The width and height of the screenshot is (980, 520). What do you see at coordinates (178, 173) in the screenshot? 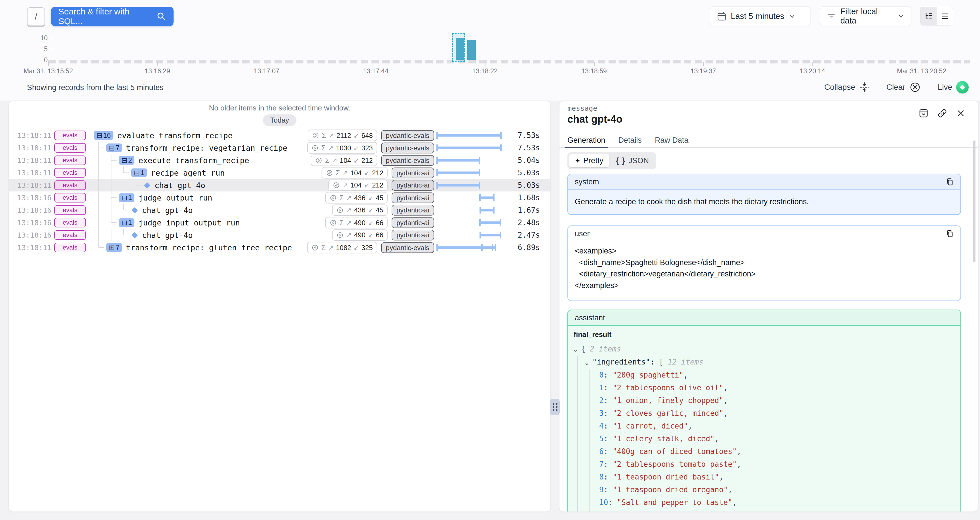
I see `tree-node: ⊟1recipe_agent run` at bounding box center [178, 173].